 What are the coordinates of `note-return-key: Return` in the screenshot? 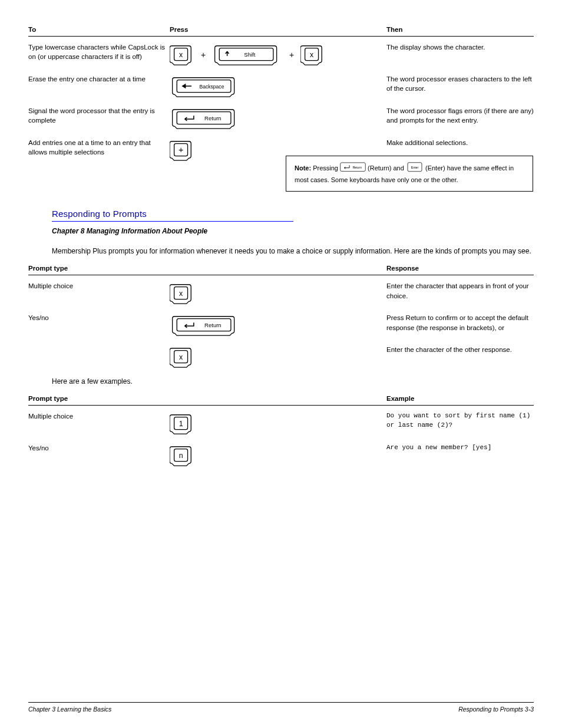 It's located at (353, 169).